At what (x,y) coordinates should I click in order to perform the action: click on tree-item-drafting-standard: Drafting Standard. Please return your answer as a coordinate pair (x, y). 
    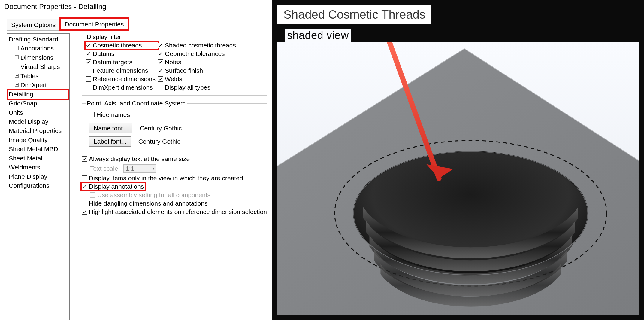
    Looking at the image, I should click on (38, 39).